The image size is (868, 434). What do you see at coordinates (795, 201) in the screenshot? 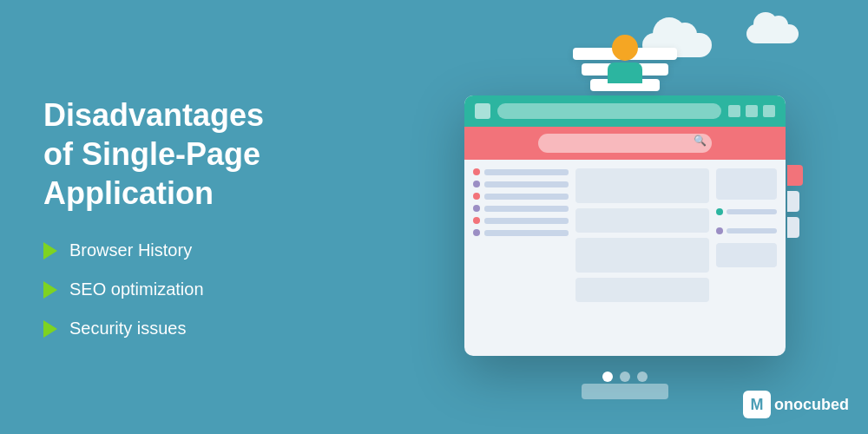
I see `side-tabs` at bounding box center [795, 201].